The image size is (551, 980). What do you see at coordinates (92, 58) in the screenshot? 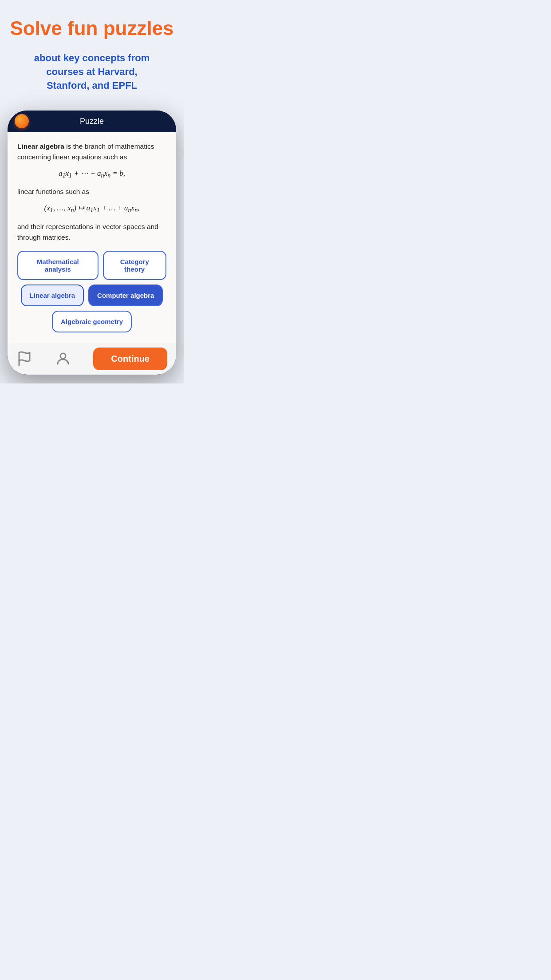
I see `subtitle-line1: about key concepts from` at bounding box center [92, 58].